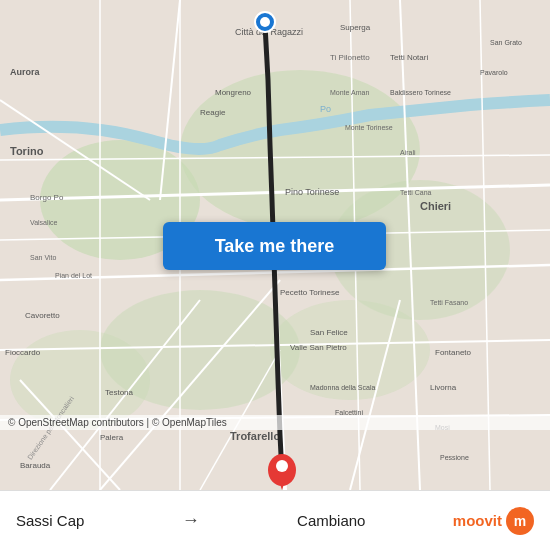 The image size is (550, 550). What do you see at coordinates (36, 466) in the screenshot?
I see `svg-text: Barauda` at bounding box center [36, 466].